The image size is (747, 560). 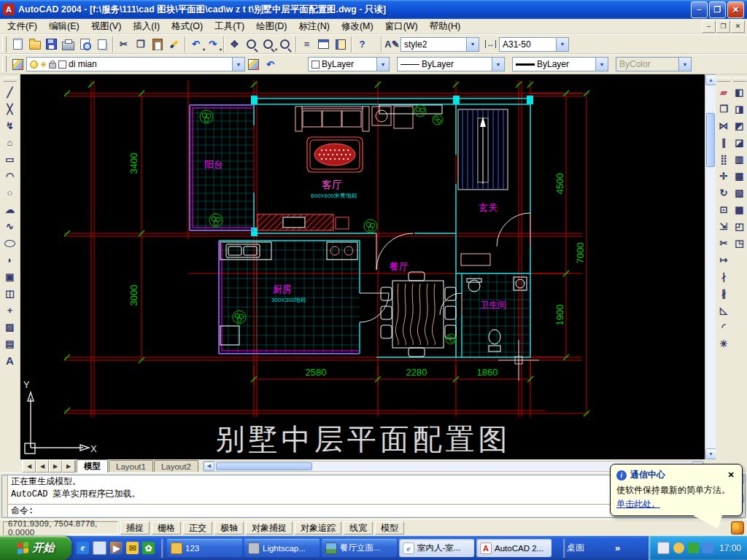 I want to click on media-player-icon: ▶, so click(x=117, y=548).